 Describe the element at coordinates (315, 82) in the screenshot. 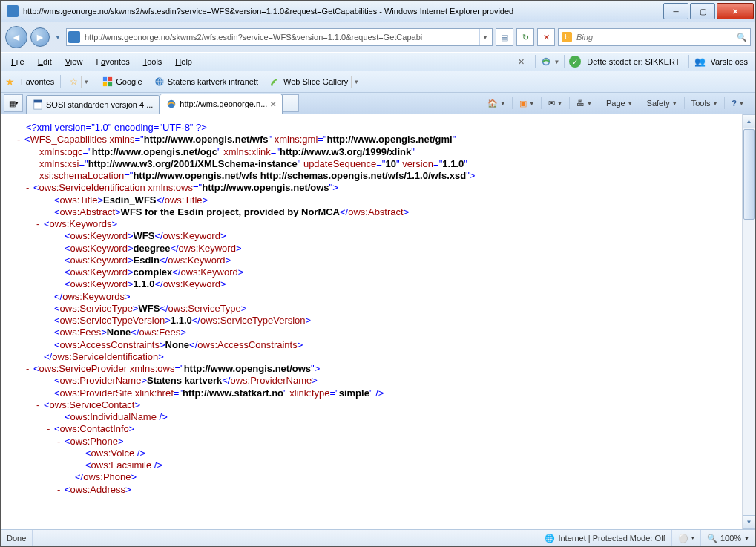

I see `favlink-webslice: Web Slice Gallery▼` at that location.